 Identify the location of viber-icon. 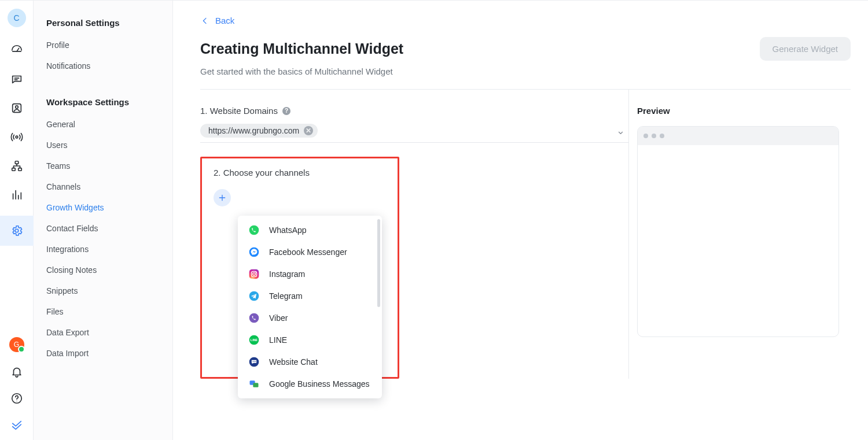
(254, 318).